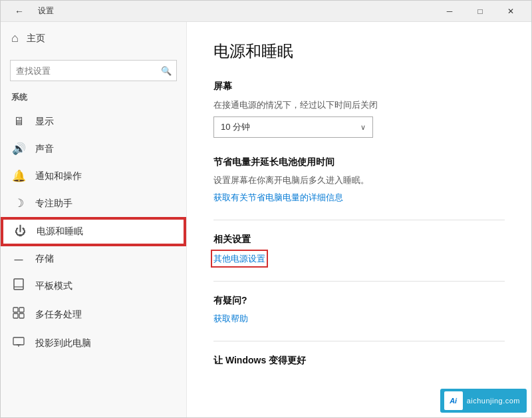  What do you see at coordinates (93, 99) in the screenshot?
I see `sidebar-section-title: 系统` at bounding box center [93, 99].